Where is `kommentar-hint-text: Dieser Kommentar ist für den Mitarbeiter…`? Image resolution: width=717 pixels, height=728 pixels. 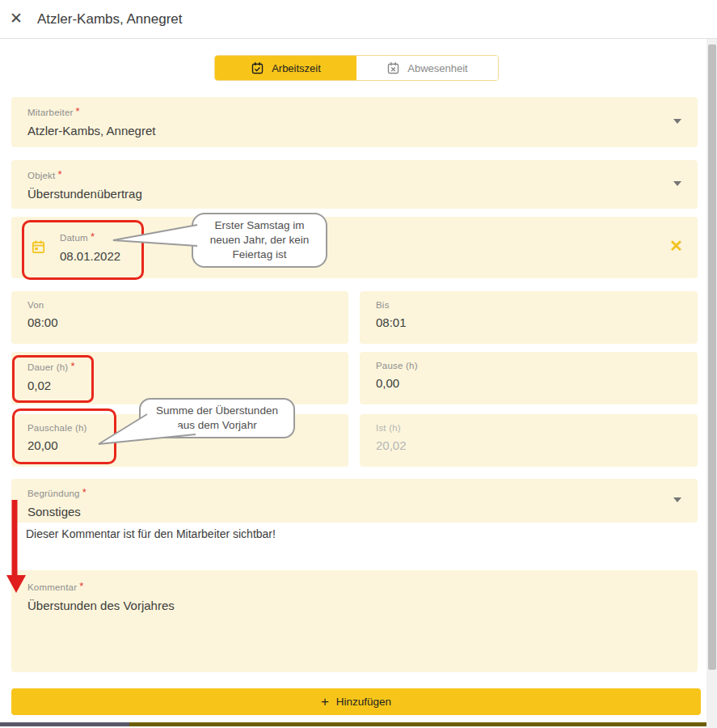
kommentar-hint-text: Dieser Kommentar ist für den Mitarbeiter… is located at coordinates (150, 534).